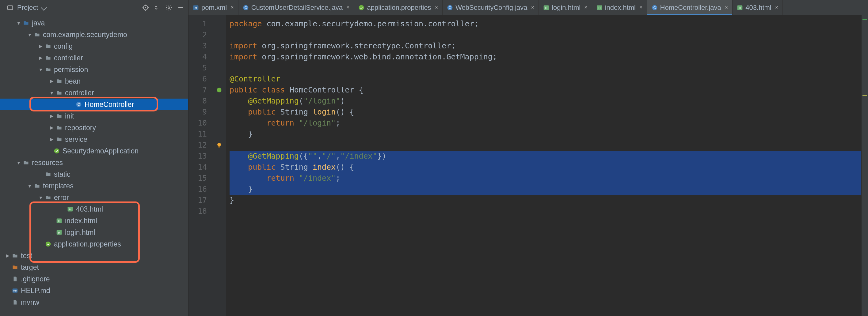  Describe the element at coordinates (197, 123) in the screenshot. I see `line-number: 10` at that location.